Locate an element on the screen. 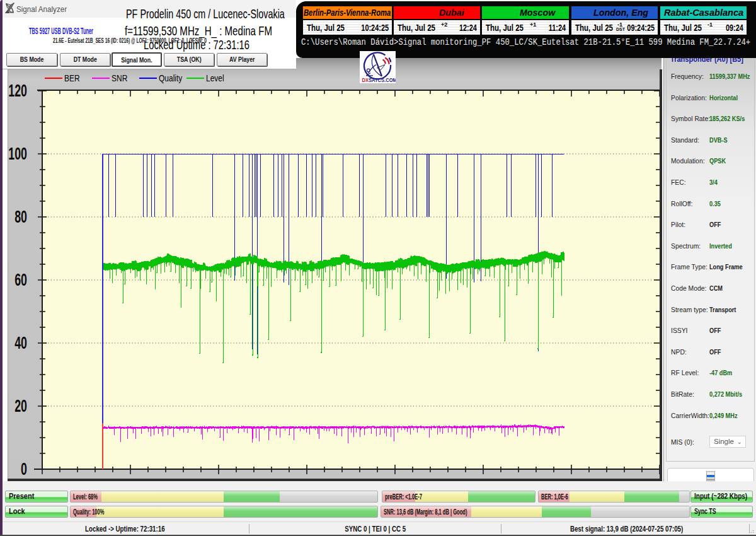 This screenshot has height=536, width=756. svg-text: 120 is located at coordinates (18, 91).